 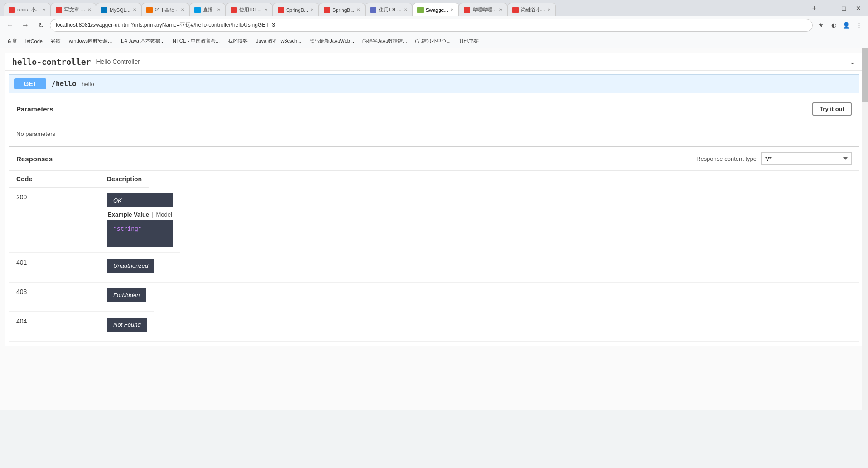 I want to click on controller-name: hello-controller, so click(x=52, y=62).